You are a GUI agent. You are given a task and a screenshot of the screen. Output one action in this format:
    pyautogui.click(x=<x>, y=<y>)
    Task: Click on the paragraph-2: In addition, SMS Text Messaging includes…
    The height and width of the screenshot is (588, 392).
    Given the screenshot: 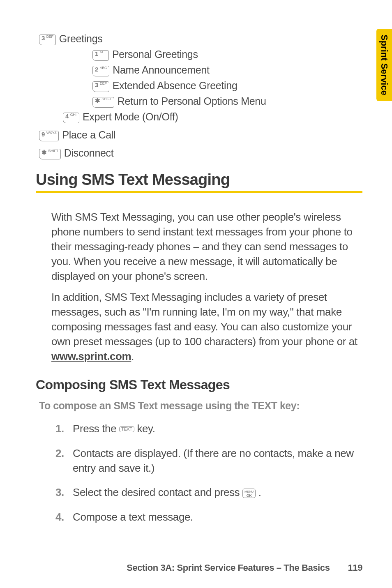 What is the action you would take?
    pyautogui.click(x=207, y=327)
    